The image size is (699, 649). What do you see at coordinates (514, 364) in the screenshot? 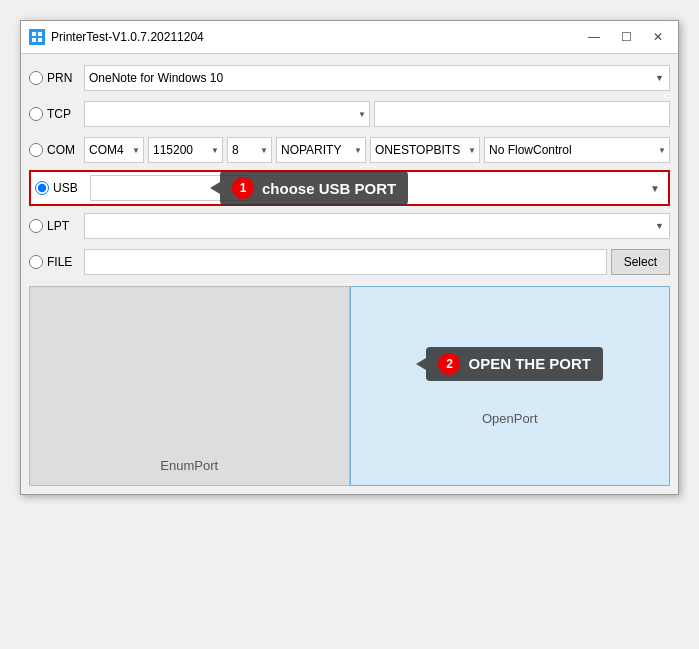
I see `open-port-bubble: 2 OPEN THE PORT` at bounding box center [514, 364].